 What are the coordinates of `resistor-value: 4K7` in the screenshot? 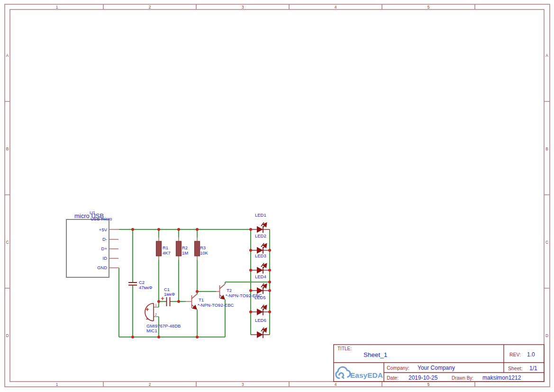 It's located at (167, 253).